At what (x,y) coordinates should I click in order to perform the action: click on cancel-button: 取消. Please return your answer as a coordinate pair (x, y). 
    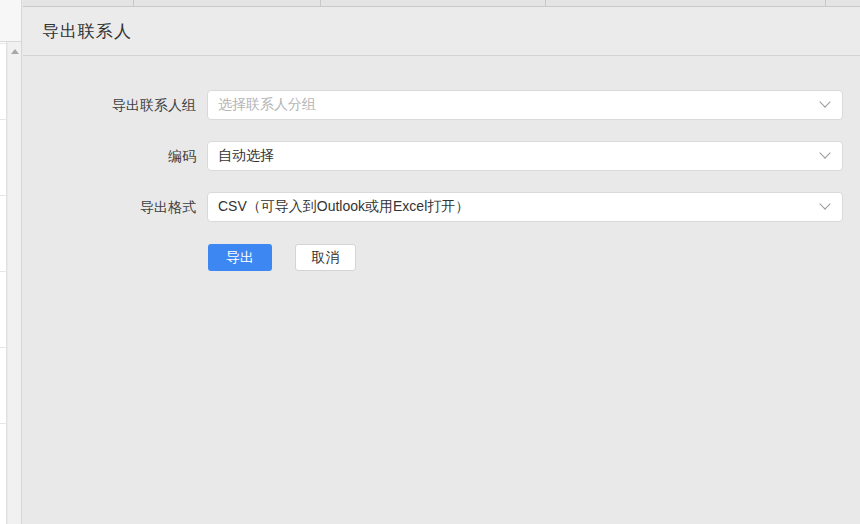
    Looking at the image, I should click on (326, 258).